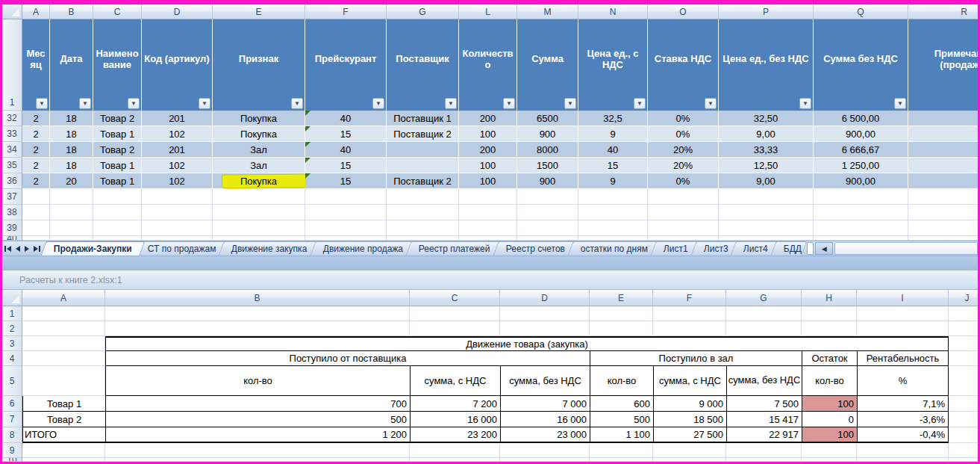 This screenshot has width=980, height=464. I want to click on cell: 1500, so click(548, 166).